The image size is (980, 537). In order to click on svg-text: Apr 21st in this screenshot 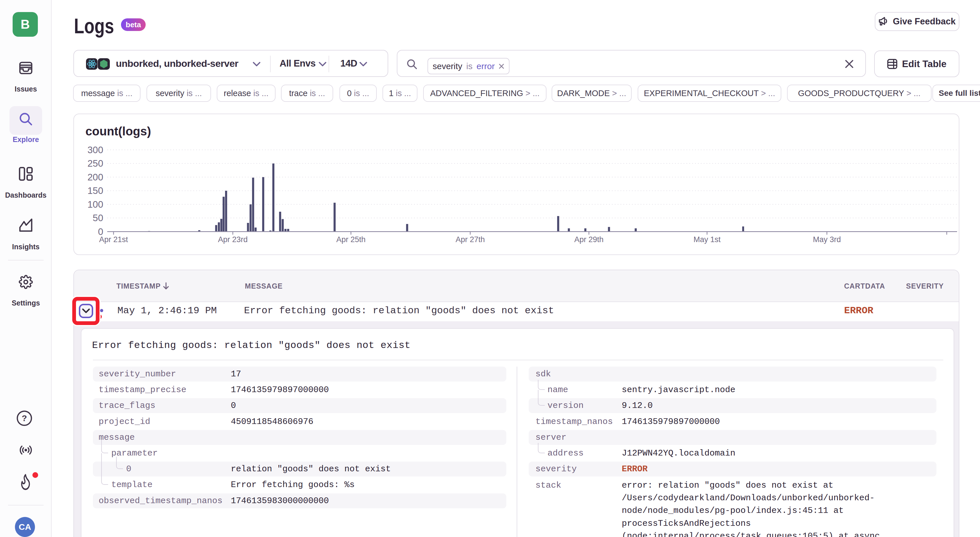, I will do `click(114, 240)`.